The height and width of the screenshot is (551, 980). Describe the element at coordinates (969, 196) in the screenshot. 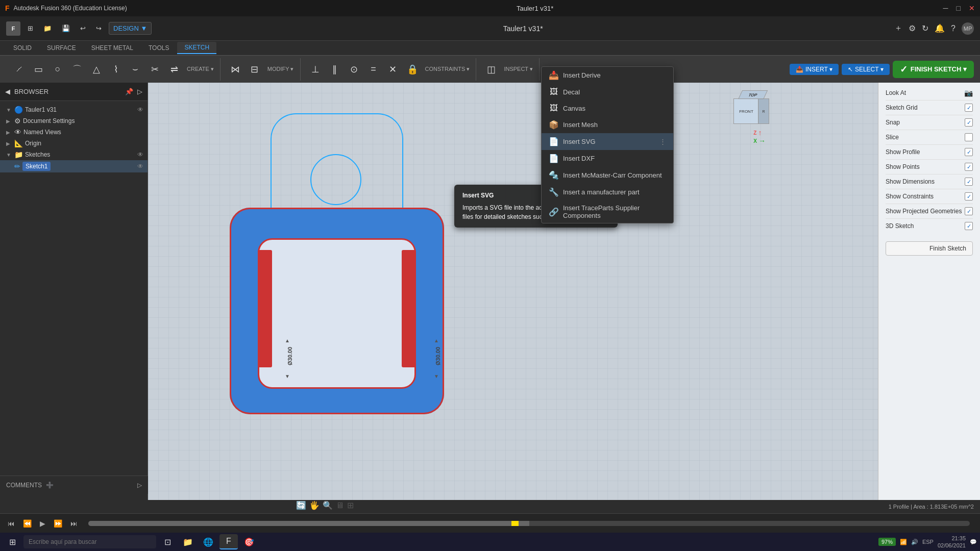

I see `show-constraints-checkbox: ✓` at that location.